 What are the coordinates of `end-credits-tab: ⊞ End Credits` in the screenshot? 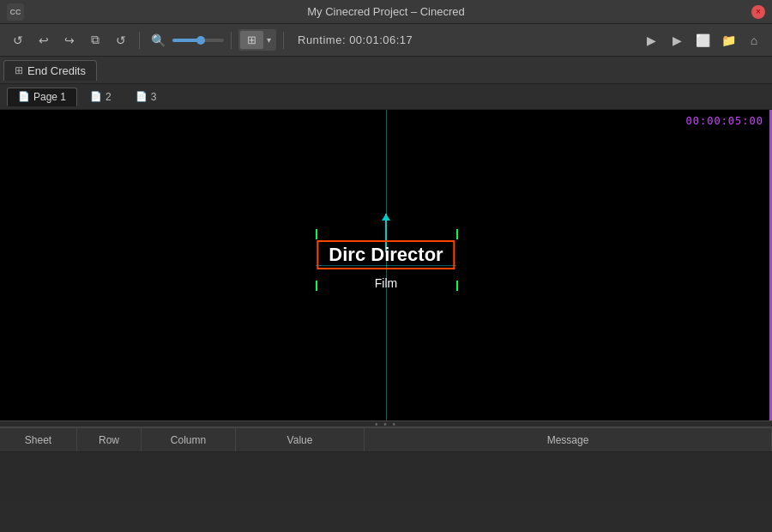 It's located at (50, 70).